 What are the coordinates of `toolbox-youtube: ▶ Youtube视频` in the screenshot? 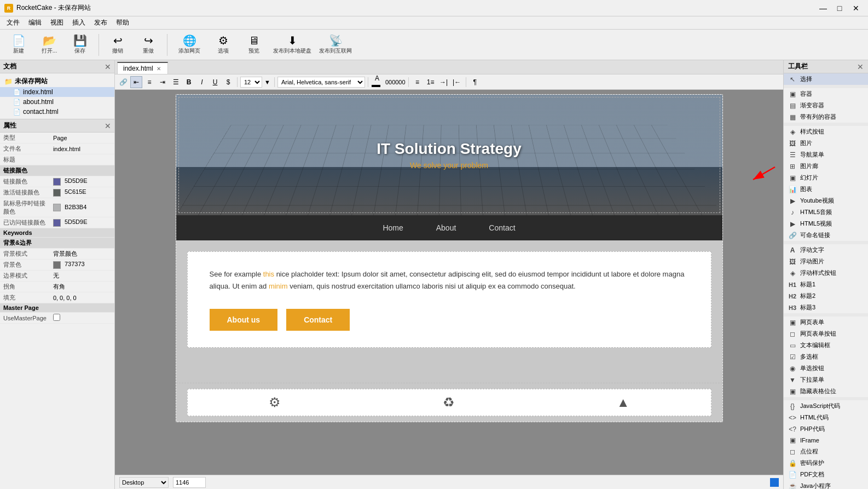 It's located at (826, 200).